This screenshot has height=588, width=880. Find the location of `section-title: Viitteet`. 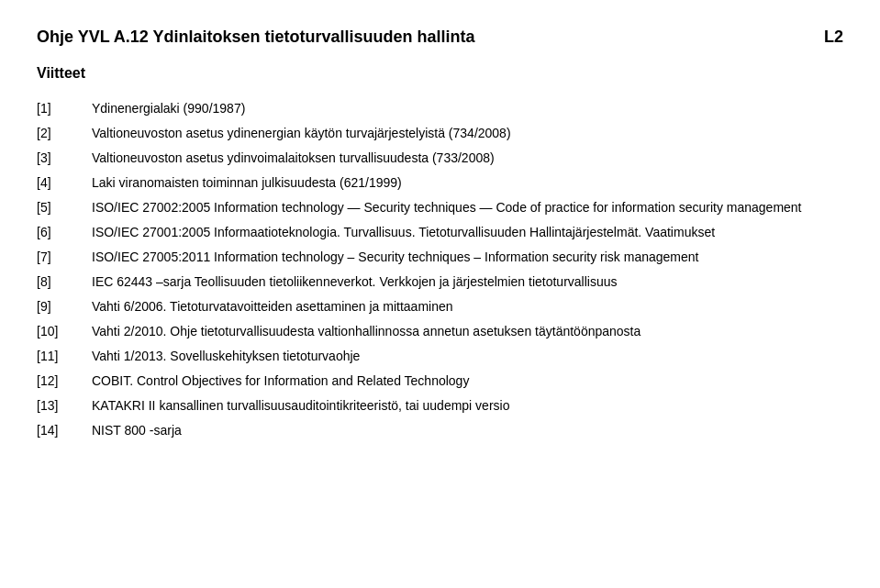

section-title: Viitteet is located at coordinates (440, 73).